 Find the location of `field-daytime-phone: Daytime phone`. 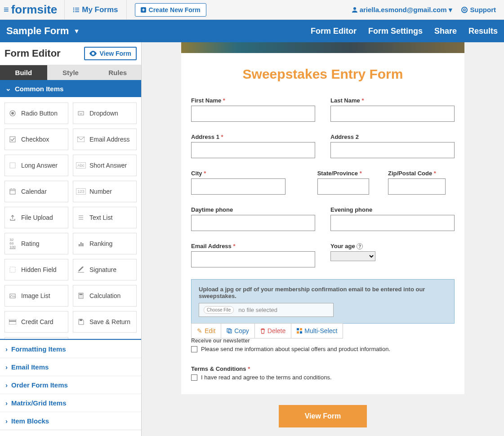

field-daytime-phone: Daytime phone is located at coordinates (253, 218).